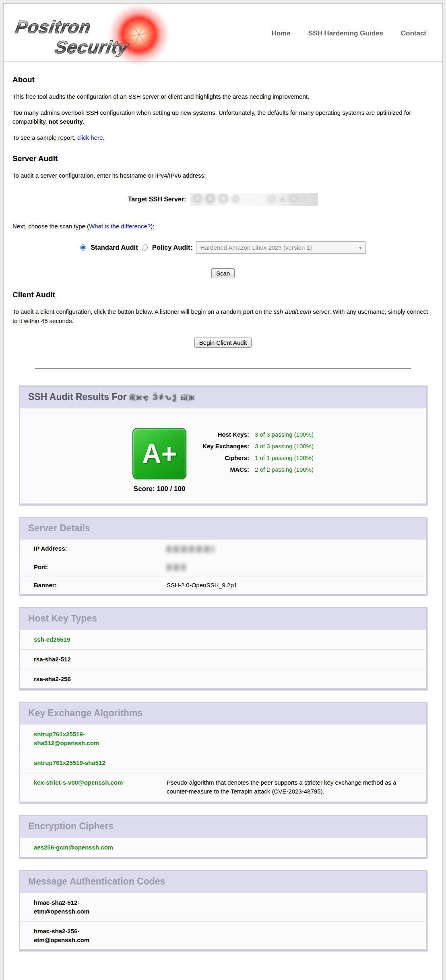 The image size is (446, 980). I want to click on ip-address-label: IP Address:, so click(100, 549).